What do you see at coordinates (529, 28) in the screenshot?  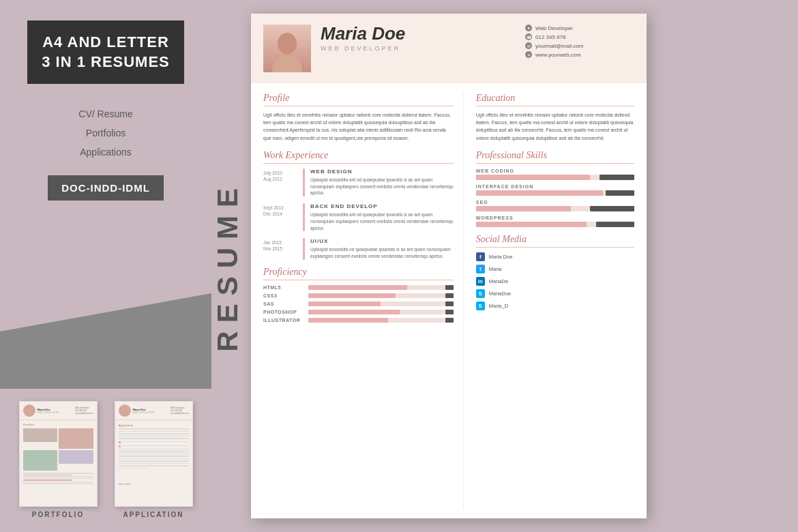 I see `person-icon: ●` at bounding box center [529, 28].